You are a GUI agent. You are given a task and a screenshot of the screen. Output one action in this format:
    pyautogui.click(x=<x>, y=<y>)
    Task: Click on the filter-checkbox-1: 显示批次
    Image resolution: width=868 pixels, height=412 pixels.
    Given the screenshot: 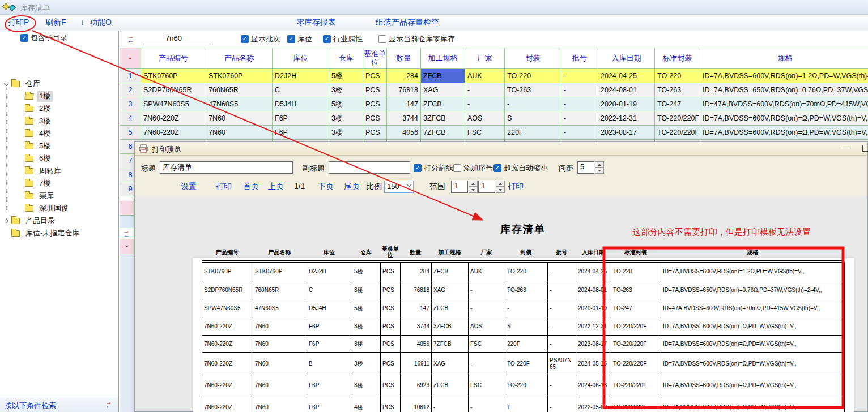 What is the action you would take?
    pyautogui.click(x=261, y=39)
    